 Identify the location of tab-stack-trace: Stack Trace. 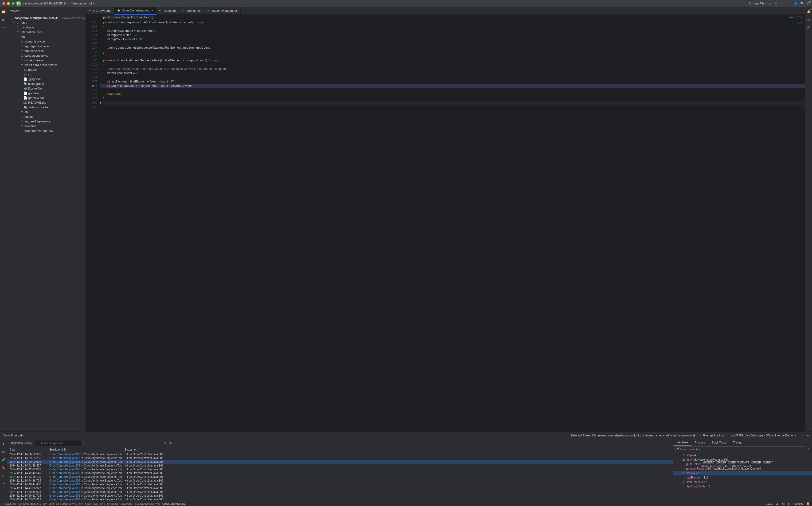
(719, 442).